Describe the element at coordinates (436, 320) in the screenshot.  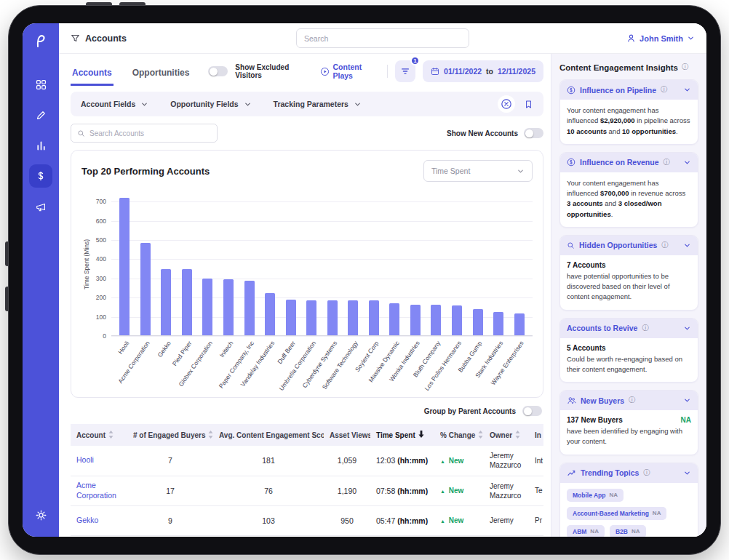
I see `bar-bluth-company` at that location.